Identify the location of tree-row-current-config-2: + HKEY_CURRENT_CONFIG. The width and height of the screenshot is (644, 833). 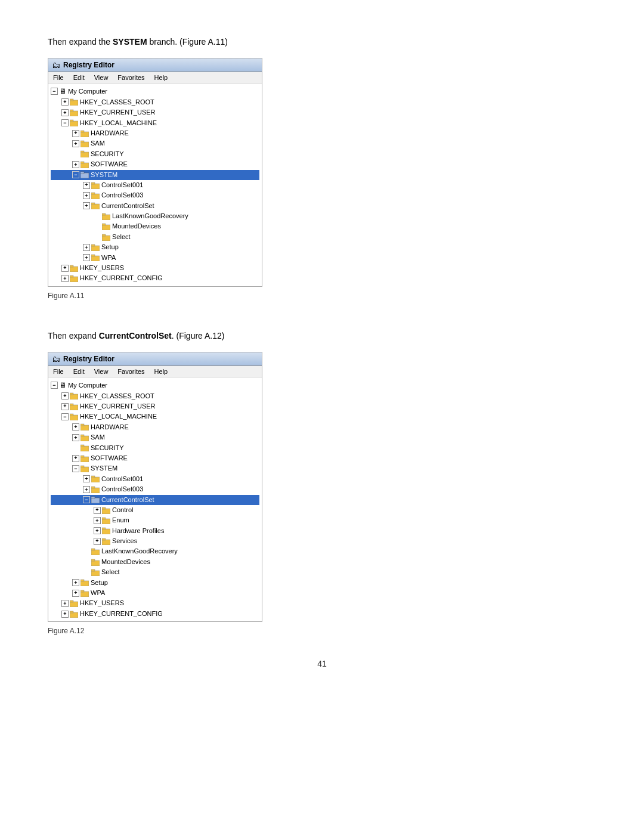
(155, 614).